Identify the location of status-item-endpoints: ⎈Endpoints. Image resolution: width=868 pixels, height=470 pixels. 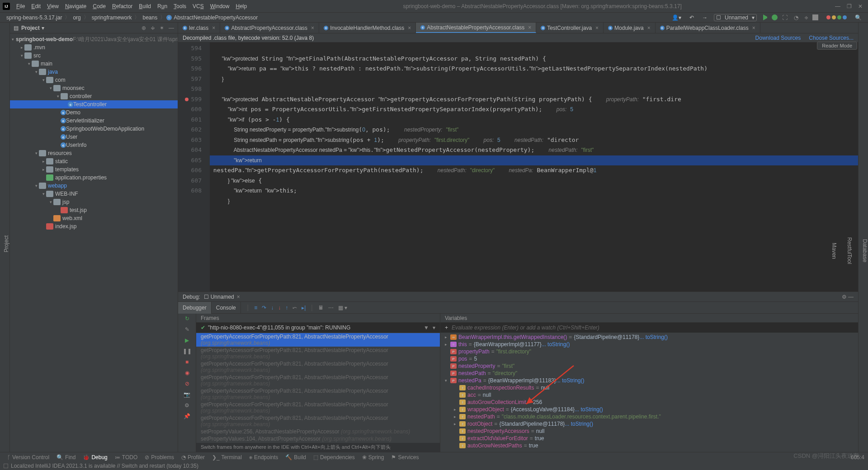
(264, 457).